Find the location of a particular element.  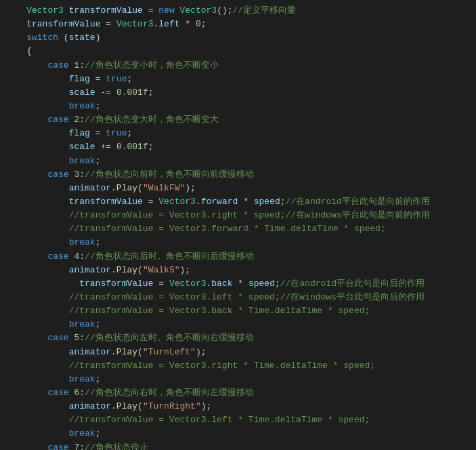

code-line-13: case 3://角色状态向前时，角色不断向前缓慢移动 is located at coordinates (238, 175).